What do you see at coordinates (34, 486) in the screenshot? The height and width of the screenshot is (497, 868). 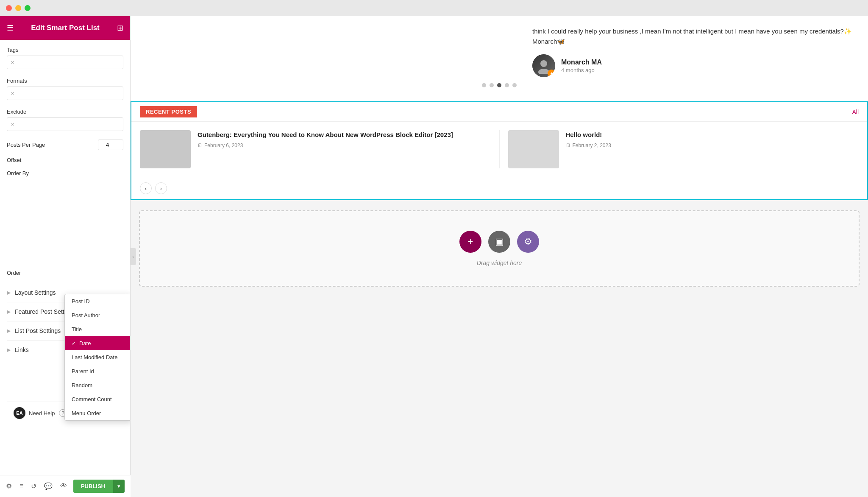 I see `history-icon: ↺` at bounding box center [34, 486].